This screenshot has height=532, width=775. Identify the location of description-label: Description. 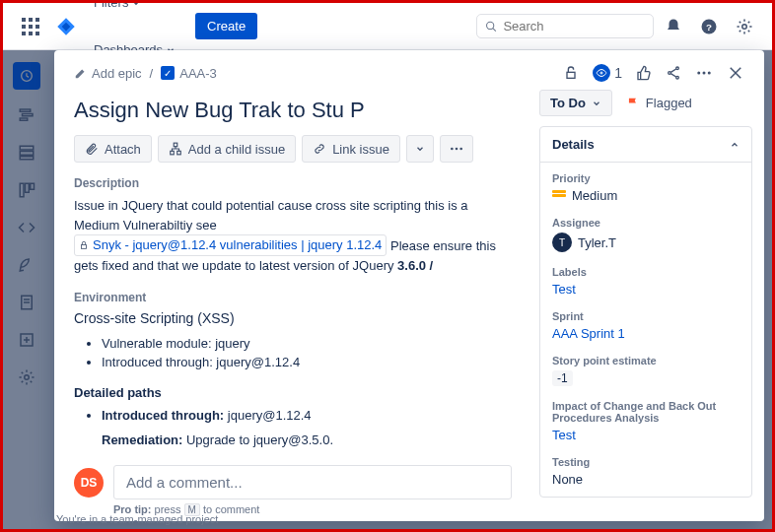
(293, 183).